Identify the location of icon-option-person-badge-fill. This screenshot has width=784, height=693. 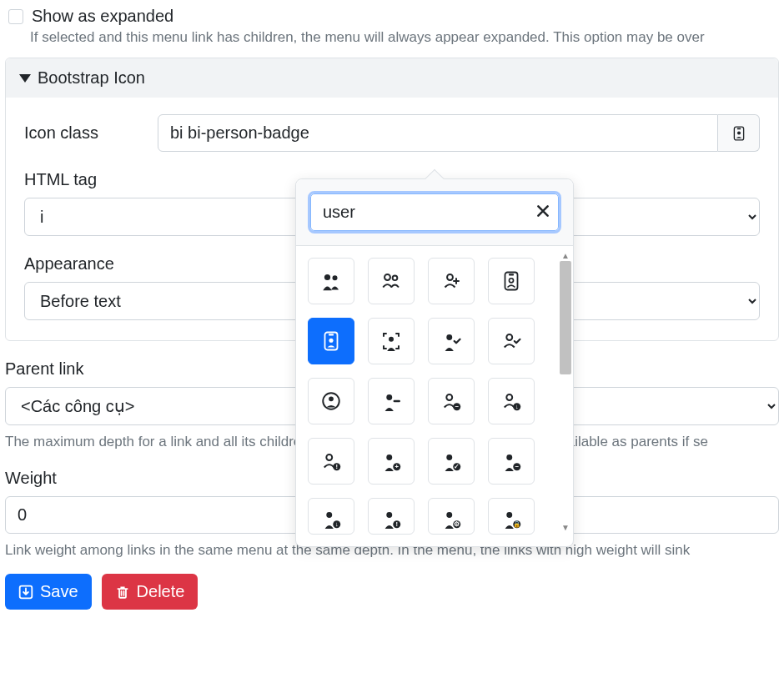
(331, 341).